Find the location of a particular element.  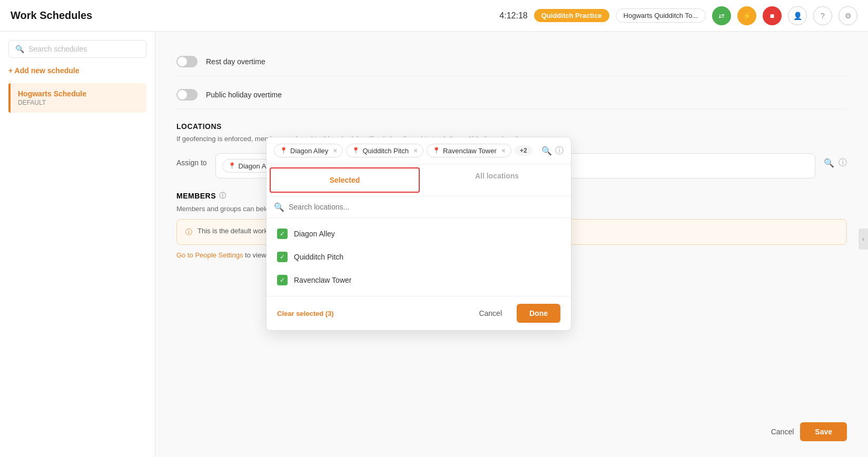

dropdown-list: ✓ Diagon Alley ✓ Quidditch Pitch ✓ Raven… is located at coordinates (419, 257).